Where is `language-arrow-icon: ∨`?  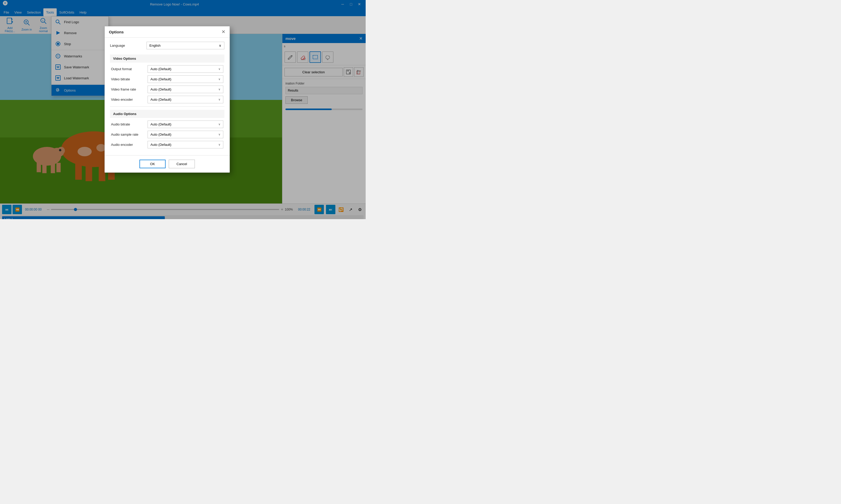 language-arrow-icon: ∨ is located at coordinates (220, 46).